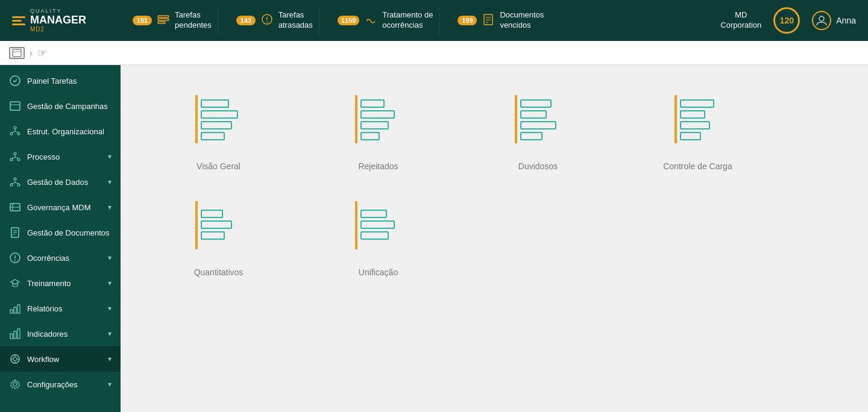  I want to click on configuracoes-icon, so click(15, 384).